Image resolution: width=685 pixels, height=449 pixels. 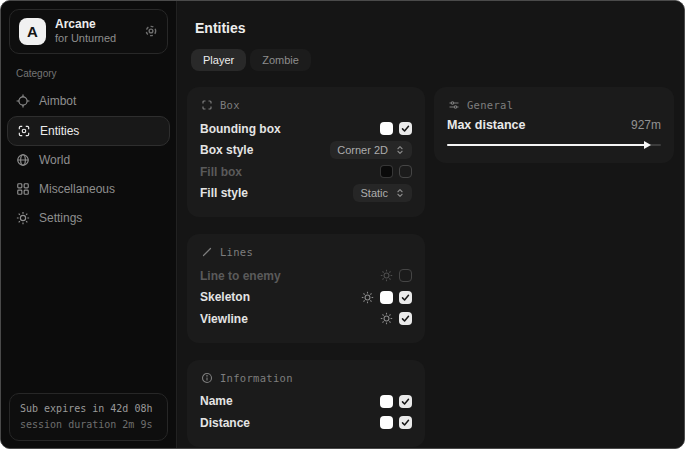 I want to click on setting-label: Box style, so click(x=226, y=150).